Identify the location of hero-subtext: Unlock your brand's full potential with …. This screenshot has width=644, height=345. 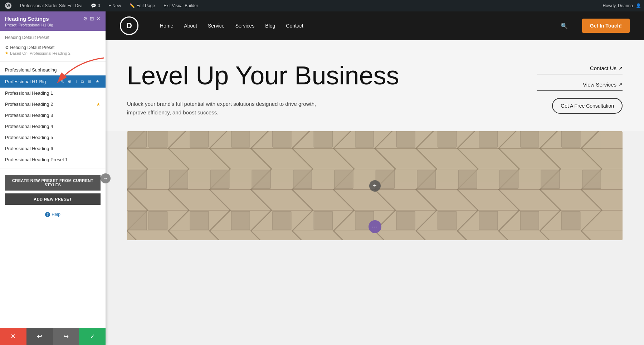
(231, 108).